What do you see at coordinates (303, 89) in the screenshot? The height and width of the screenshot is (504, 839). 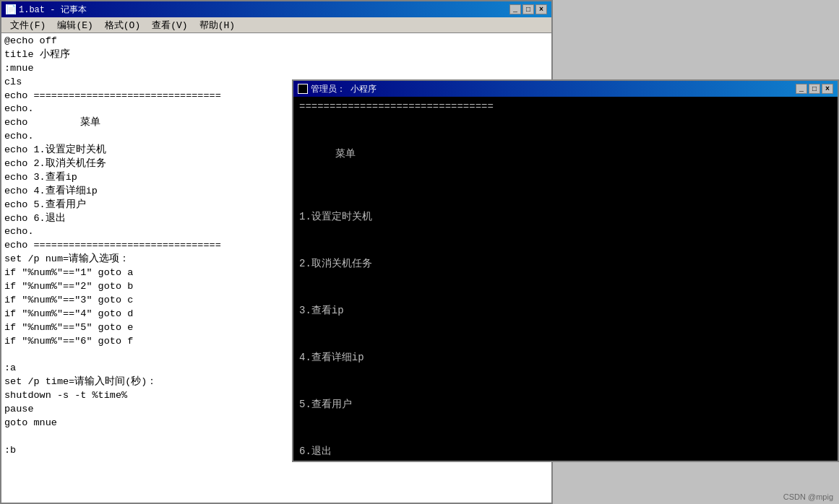 I see `cmd-icon` at bounding box center [303, 89].